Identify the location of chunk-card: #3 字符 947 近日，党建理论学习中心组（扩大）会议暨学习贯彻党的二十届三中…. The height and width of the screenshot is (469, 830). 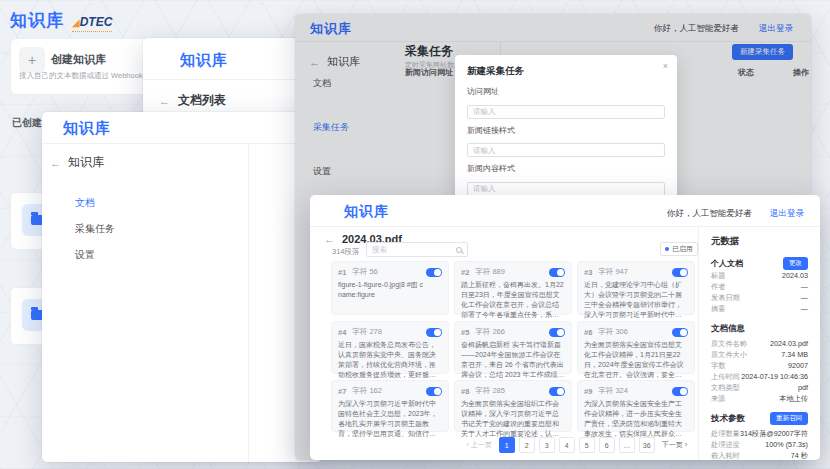
(636, 288).